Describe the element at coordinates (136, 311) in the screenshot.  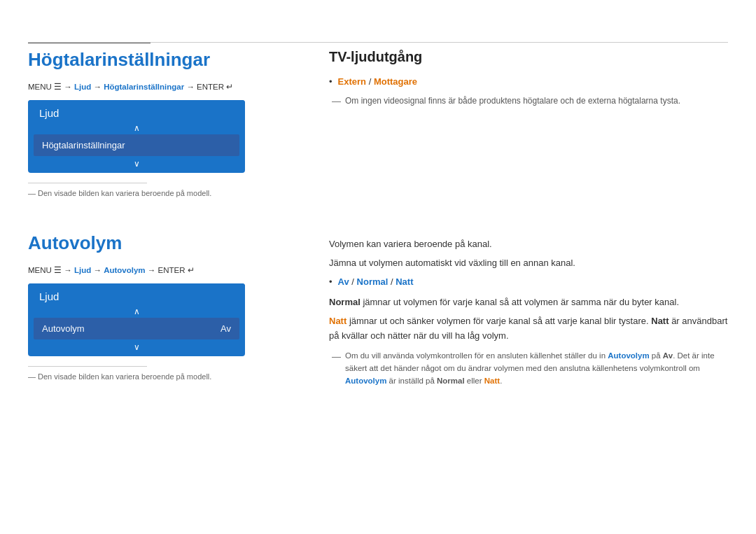
I see `autovolym-arrow-up: ∧` at that location.